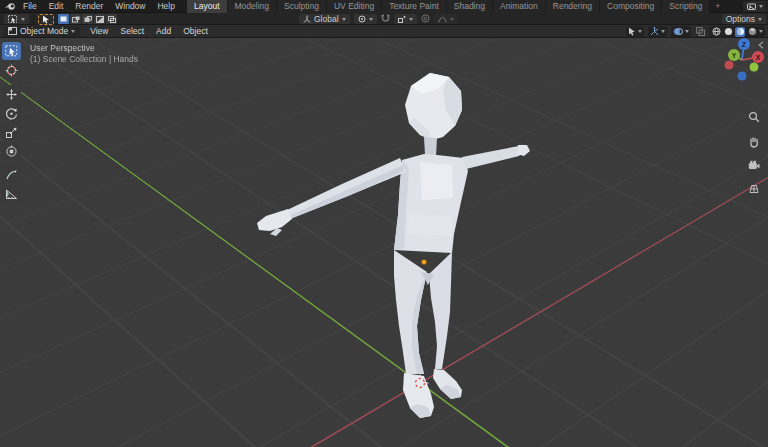  Describe the element at coordinates (756, 6) in the screenshot. I see `scene-selector: Scene` at that location.